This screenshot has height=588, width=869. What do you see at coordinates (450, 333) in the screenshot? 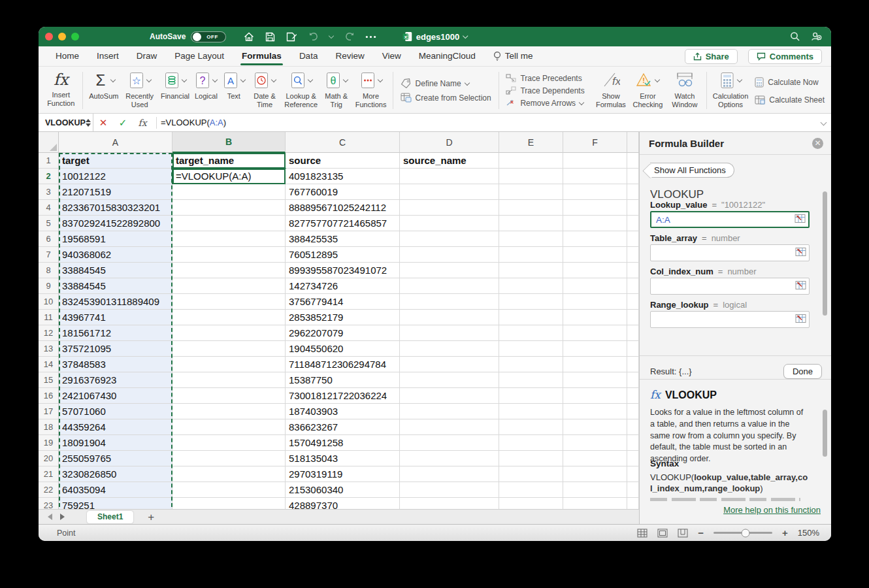
I see `cell-D12` at bounding box center [450, 333].